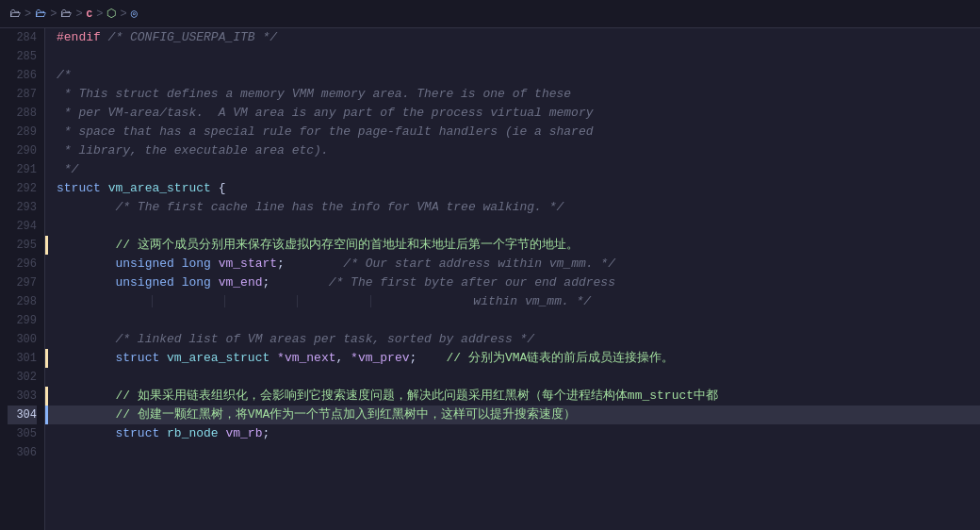  What do you see at coordinates (23, 207) in the screenshot?
I see `line-number-293: 293` at bounding box center [23, 207].